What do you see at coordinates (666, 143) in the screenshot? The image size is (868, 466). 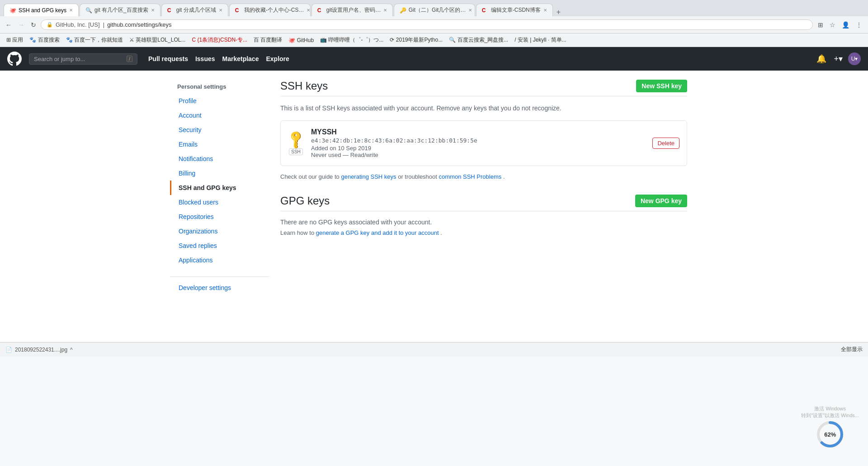 I see `delete-ssh-key-button: Delete` at bounding box center [666, 143].